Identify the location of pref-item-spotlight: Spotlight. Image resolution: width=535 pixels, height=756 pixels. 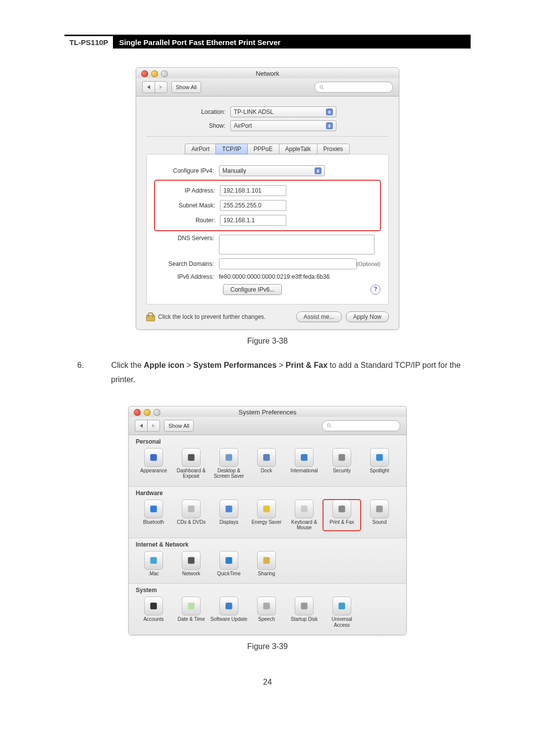
(379, 463).